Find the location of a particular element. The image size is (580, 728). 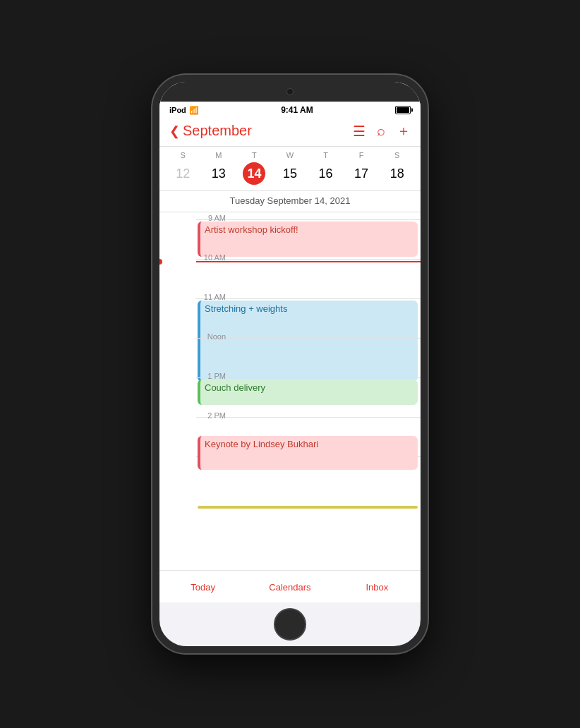

tab-inbox-label: Inbox is located at coordinates (377, 587).